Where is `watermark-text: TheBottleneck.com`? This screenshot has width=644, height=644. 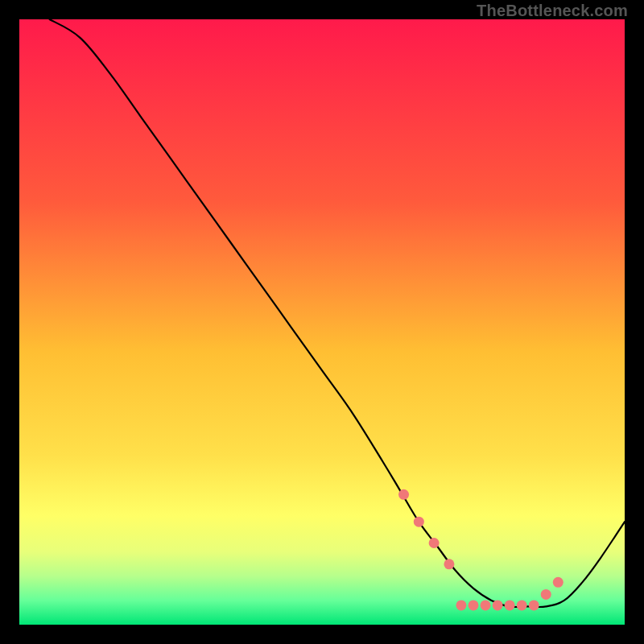
watermark-text: TheBottleneck.com is located at coordinates (552, 11).